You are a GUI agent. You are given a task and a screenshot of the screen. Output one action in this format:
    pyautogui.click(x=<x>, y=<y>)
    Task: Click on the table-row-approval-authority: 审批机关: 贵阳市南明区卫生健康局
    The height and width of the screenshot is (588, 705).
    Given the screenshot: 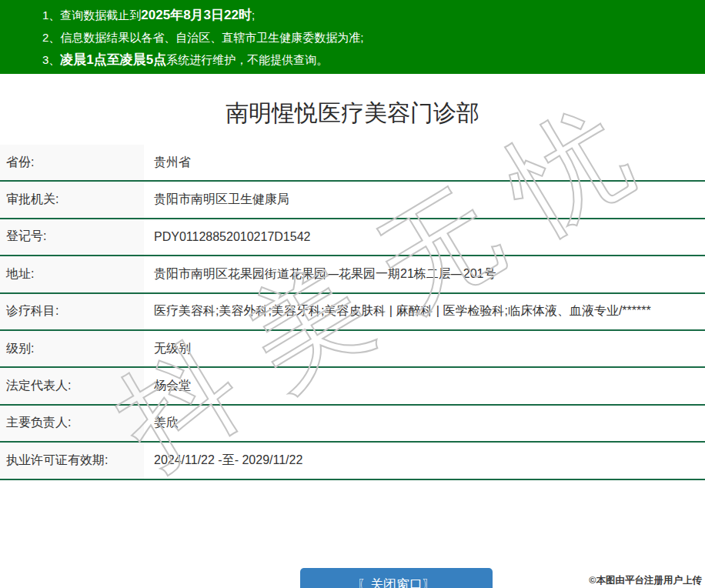 What is the action you would take?
    pyautogui.click(x=352, y=200)
    